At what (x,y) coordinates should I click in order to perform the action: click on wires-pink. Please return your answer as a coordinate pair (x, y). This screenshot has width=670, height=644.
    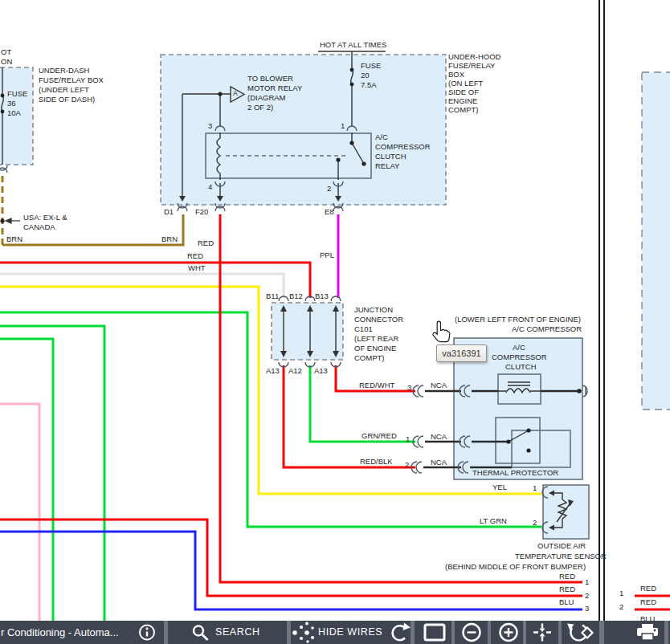
    Looking at the image, I should click on (19, 512).